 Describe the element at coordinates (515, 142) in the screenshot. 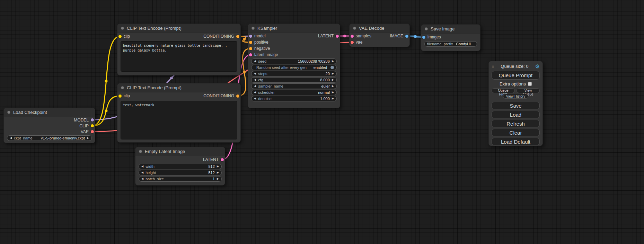

I see `load-default-button: Load Default` at that location.